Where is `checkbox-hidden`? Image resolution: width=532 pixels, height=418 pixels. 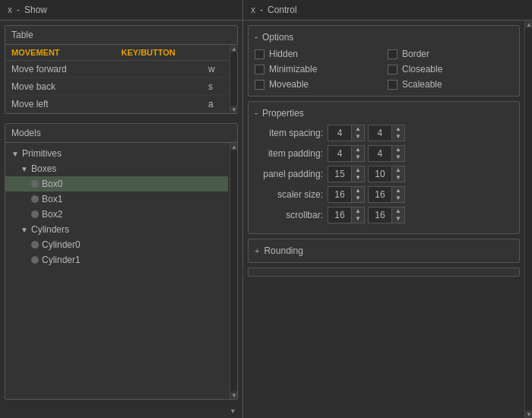
checkbox-hidden is located at coordinates (260, 55).